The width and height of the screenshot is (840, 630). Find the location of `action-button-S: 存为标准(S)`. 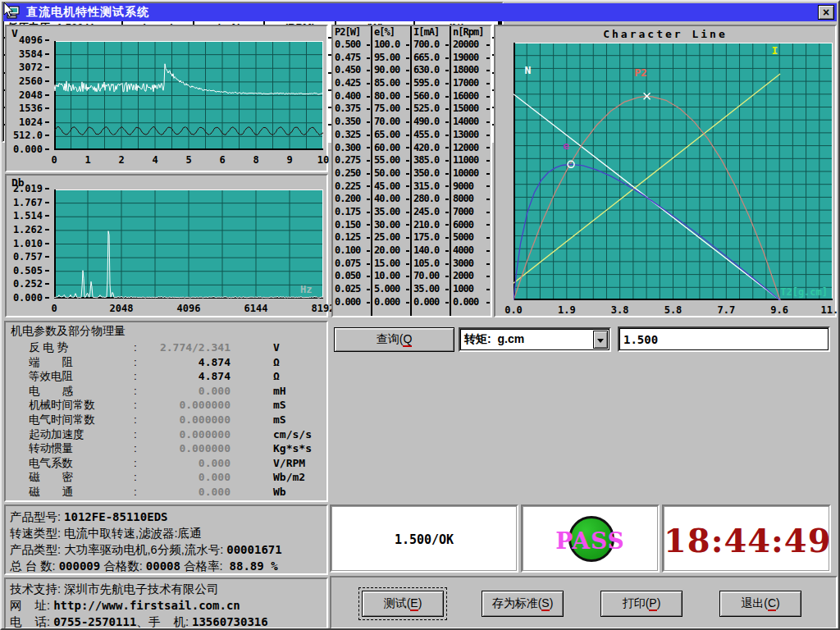

action-button-S: 存为标准(S) is located at coordinates (523, 604).